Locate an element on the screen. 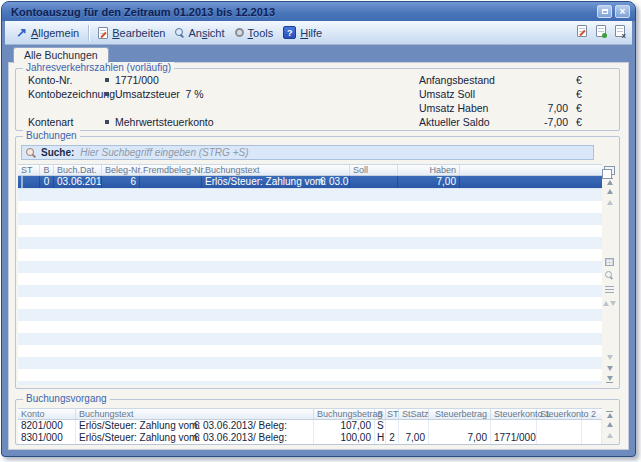  sort-button is located at coordinates (610, 304).